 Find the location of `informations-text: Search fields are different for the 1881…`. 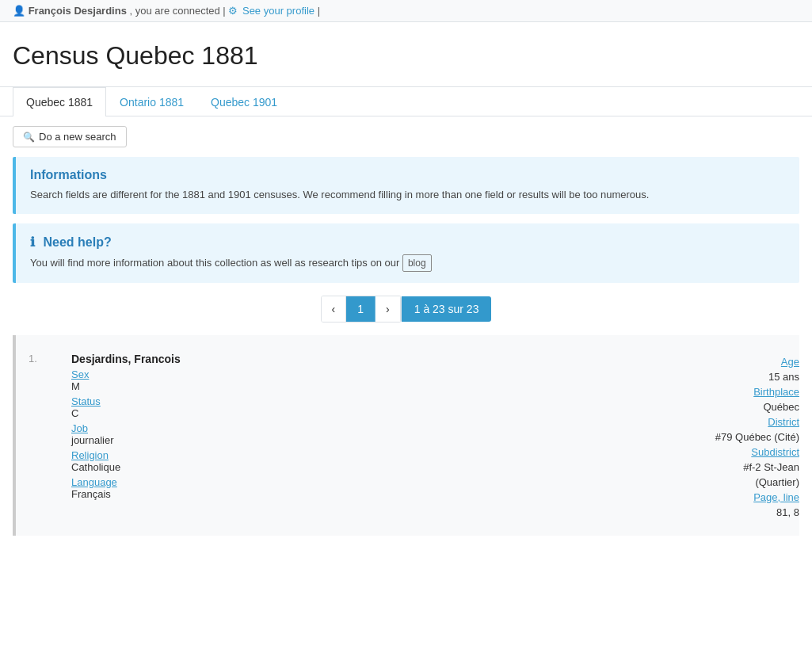

informations-text: Search fields are different for the 1881… is located at coordinates (407, 195).